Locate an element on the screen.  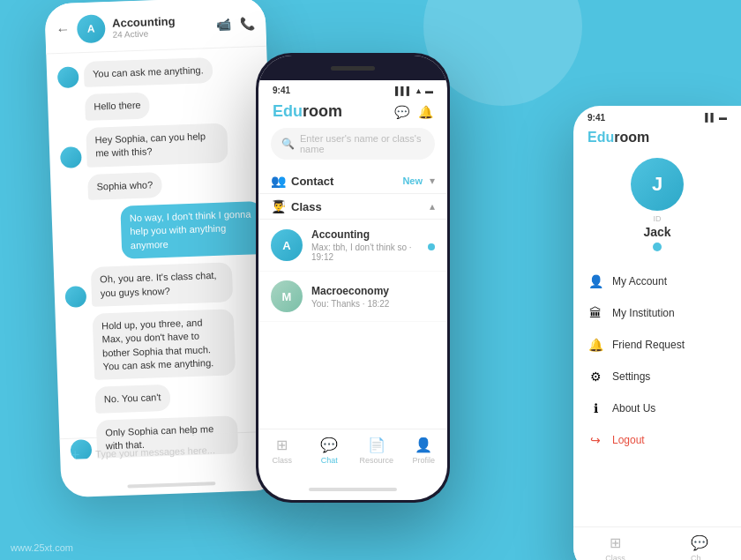
right-nav-chat: 💬 Ch... is located at coordinates (699, 547).